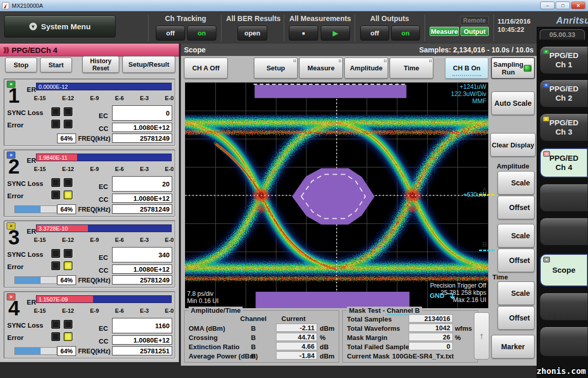 This screenshot has width=588, height=378. I want to click on measure-status-button: Measure, so click(444, 31).